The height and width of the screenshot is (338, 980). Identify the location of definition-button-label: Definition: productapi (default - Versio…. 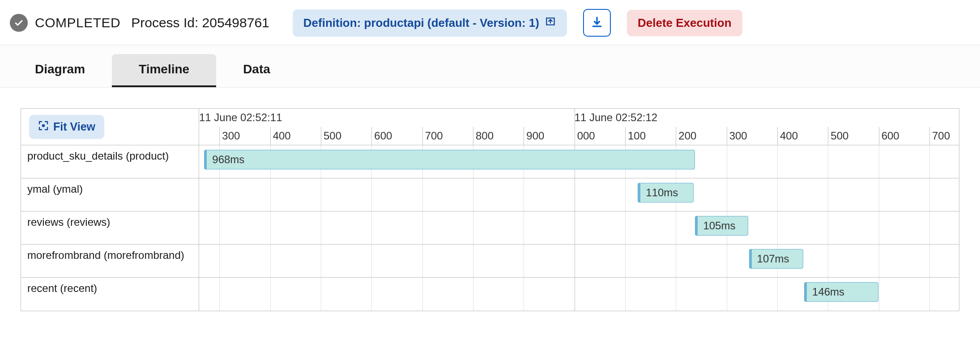
(422, 23).